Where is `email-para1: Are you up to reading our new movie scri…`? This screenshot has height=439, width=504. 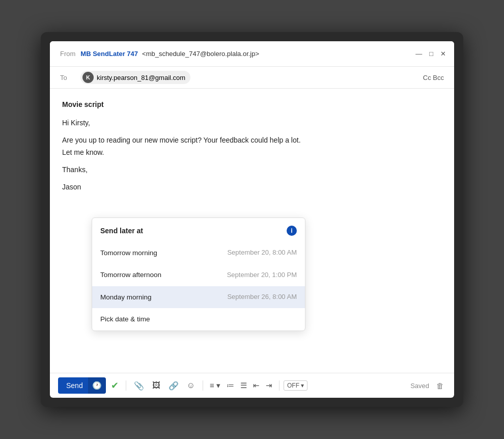 email-para1: Are you up to reading our new movie scri… is located at coordinates (252, 147).